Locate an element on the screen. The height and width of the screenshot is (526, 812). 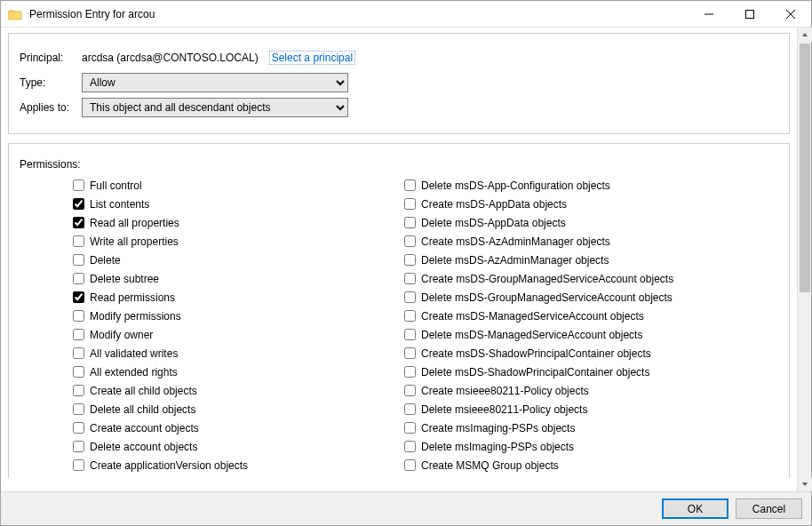
permission-label: All validated writes is located at coordinates (133, 354).